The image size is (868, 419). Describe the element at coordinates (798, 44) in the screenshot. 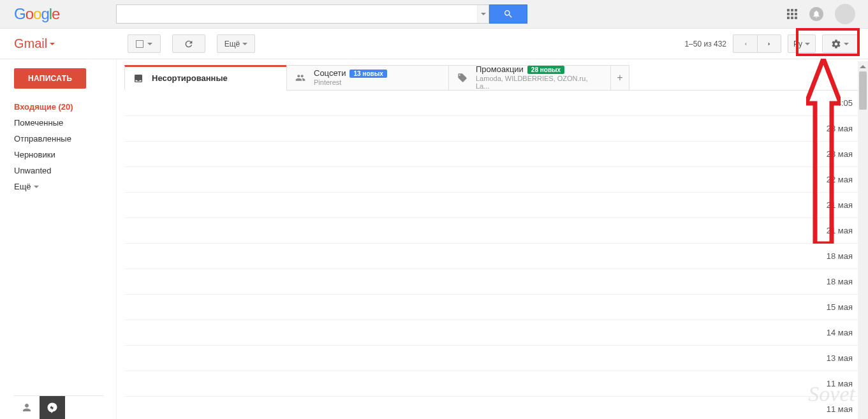

I see `lang-label: Ру` at that location.